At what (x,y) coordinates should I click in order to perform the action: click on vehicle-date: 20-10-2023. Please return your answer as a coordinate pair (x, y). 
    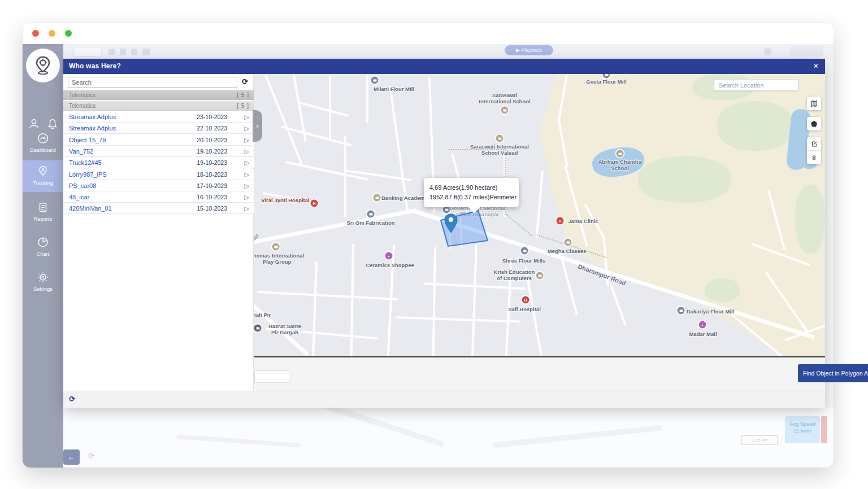
    Looking at the image, I should click on (212, 140).